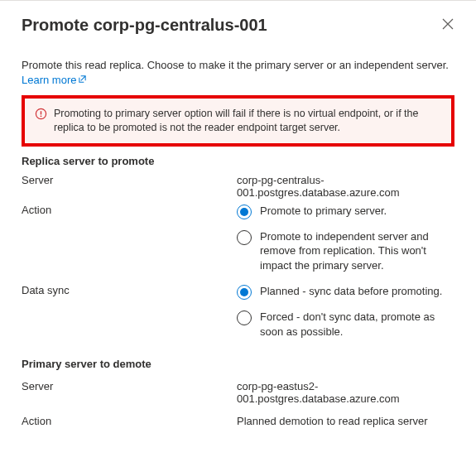 This screenshot has width=476, height=462. Describe the element at coordinates (125, 185) in the screenshot. I see `server-label: Server` at that location.